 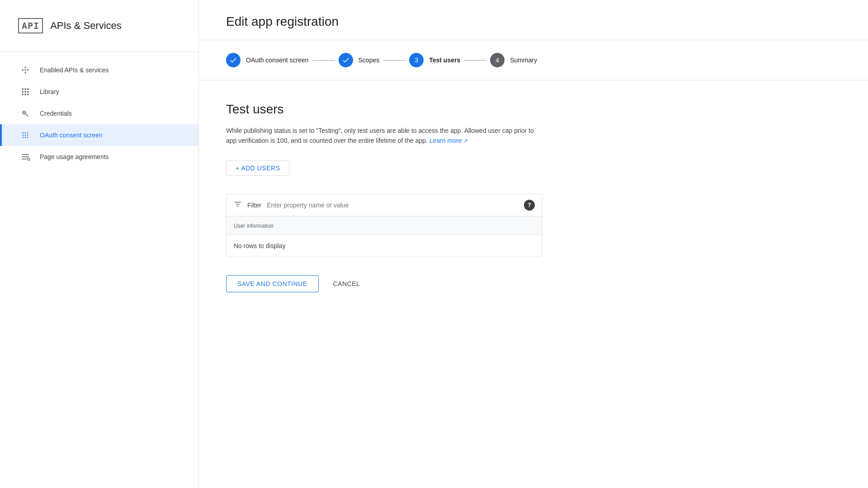 What do you see at coordinates (254, 205) in the screenshot?
I see `filter-label: Filter` at bounding box center [254, 205].